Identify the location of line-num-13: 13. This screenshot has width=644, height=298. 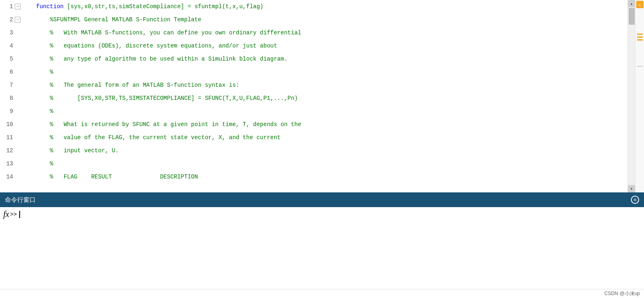
(8, 164).